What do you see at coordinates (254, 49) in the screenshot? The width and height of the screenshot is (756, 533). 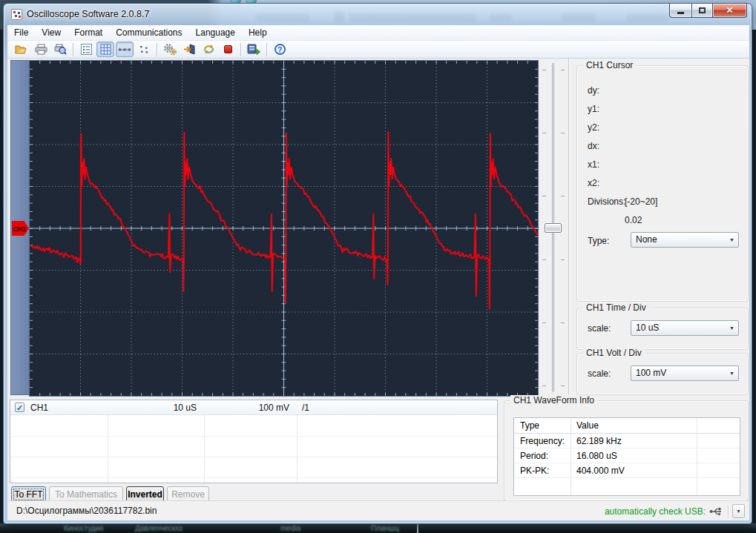 I see `export-data-button` at bounding box center [254, 49].